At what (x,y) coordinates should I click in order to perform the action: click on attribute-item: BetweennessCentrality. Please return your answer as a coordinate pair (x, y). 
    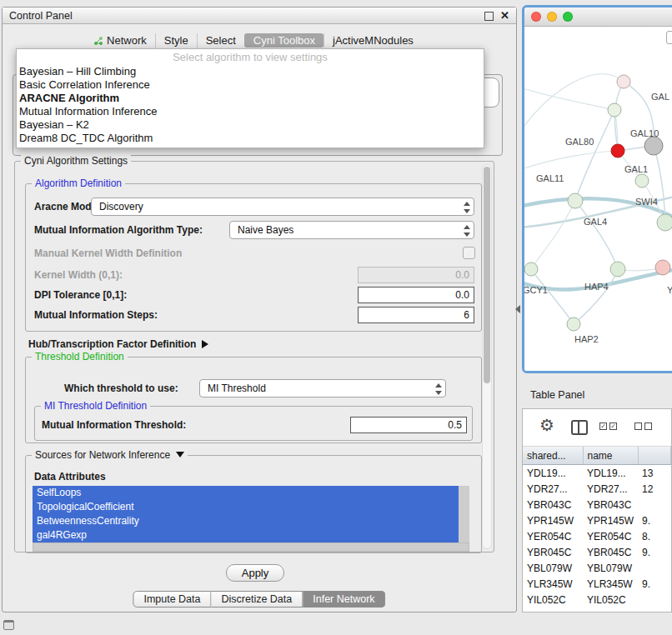
    Looking at the image, I should click on (245, 522).